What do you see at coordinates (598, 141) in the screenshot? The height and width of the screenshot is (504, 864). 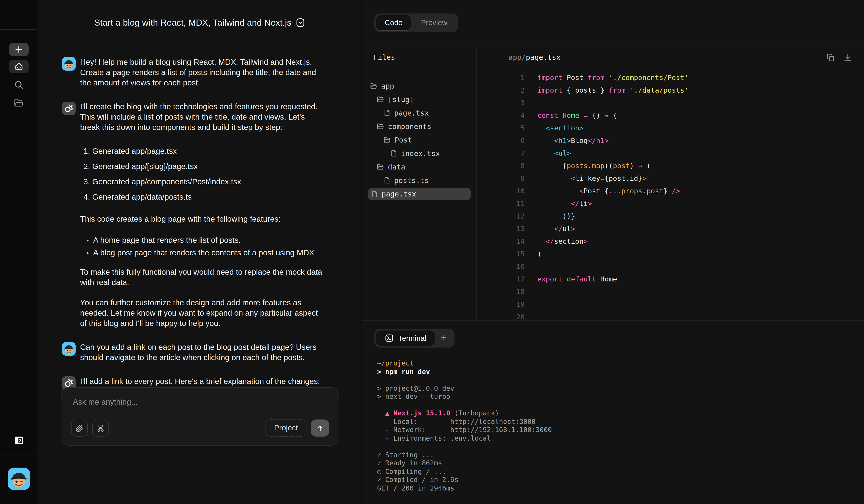 I see `code-token: </h1>` at bounding box center [598, 141].